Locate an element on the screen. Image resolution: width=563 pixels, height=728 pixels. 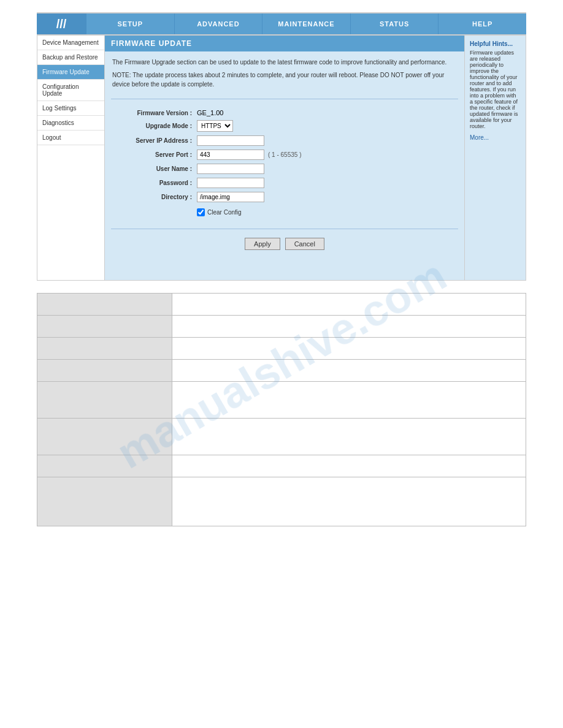
upgrade-mode-label: Upgrade Mode : is located at coordinates (157, 126).